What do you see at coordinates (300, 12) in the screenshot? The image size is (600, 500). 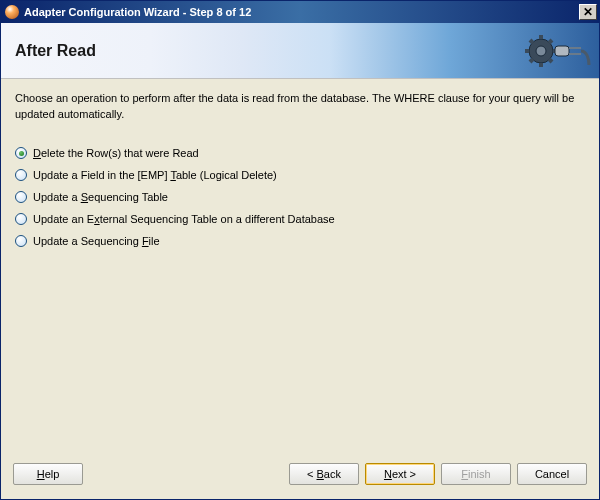 I see `titlebar: Adapter Configuration Wizard - Step 8 of…` at bounding box center [300, 12].